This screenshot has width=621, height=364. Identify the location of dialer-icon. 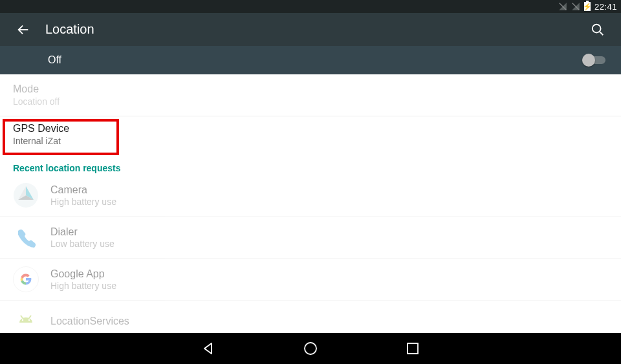
(26, 237).